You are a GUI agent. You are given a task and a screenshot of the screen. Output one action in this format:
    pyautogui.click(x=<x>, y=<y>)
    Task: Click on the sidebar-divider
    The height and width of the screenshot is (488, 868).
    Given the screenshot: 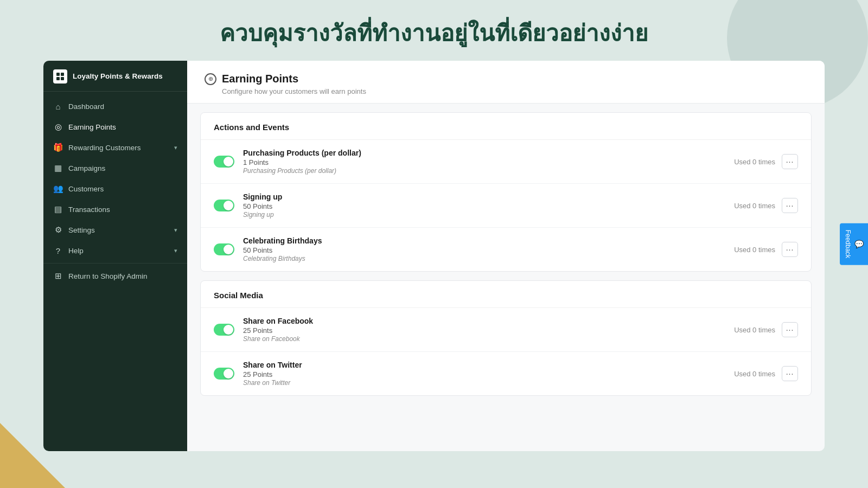 What is the action you would take?
    pyautogui.click(x=115, y=264)
    